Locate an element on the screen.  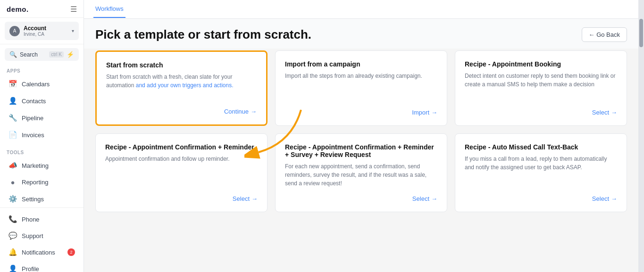
calendars-icon: 📅 is located at coordinates (13, 84).